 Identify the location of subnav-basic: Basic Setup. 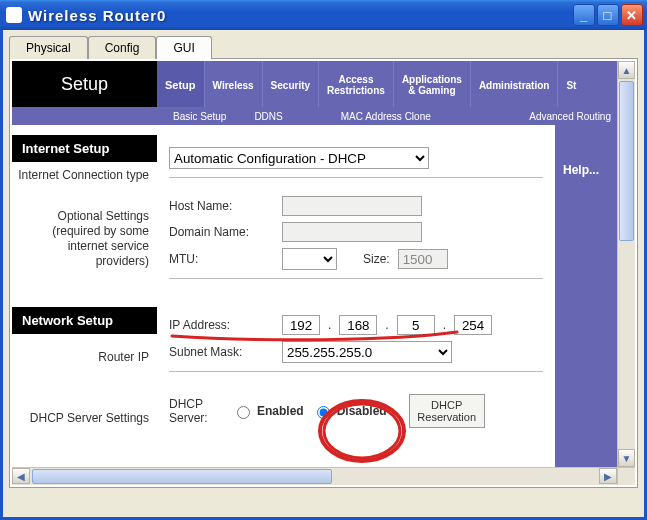
(204, 116).